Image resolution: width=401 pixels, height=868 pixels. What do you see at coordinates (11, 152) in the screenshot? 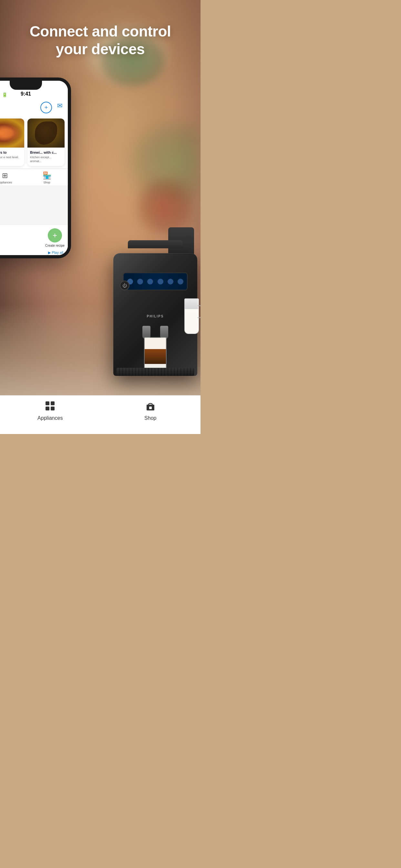
I see `recipe-card-1-title: el ways to` at bounding box center [11, 152].